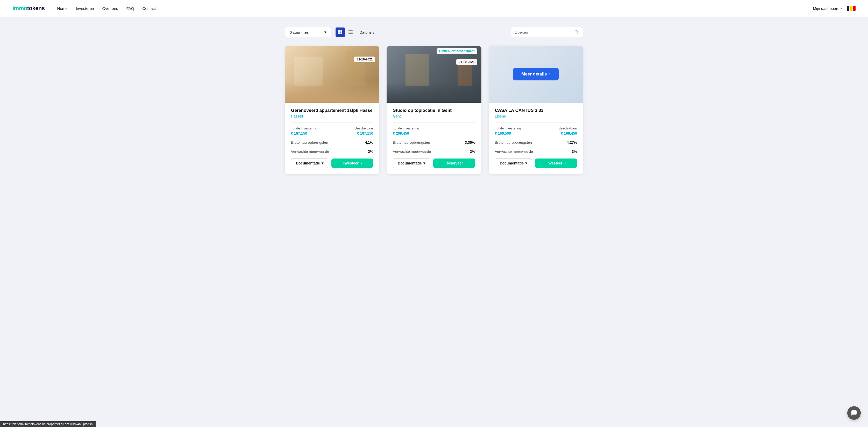  Describe the element at coordinates (434, 101) in the screenshot. I see `main-content: 0 countries ▾ Datum` at that location.